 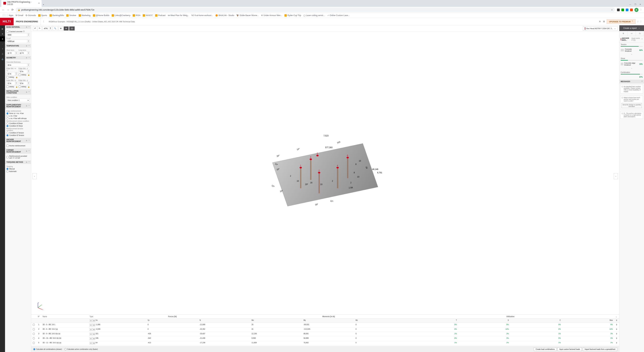 What do you see at coordinates (178, 15) in the screenshot?
I see `bookmark-item: 🍽Meal Plan for Weig...` at bounding box center [178, 15].